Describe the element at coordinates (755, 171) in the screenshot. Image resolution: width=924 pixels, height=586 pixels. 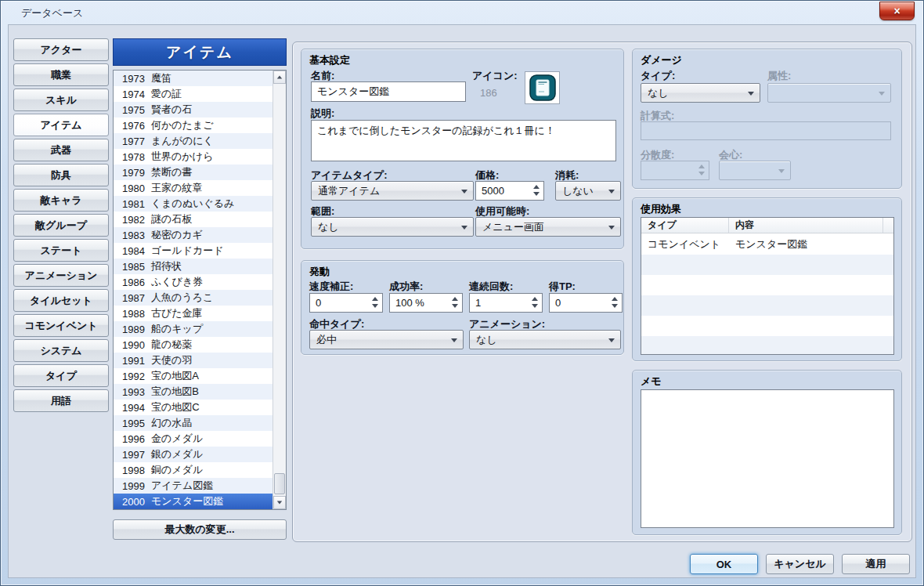
I see `critical-select` at that location.